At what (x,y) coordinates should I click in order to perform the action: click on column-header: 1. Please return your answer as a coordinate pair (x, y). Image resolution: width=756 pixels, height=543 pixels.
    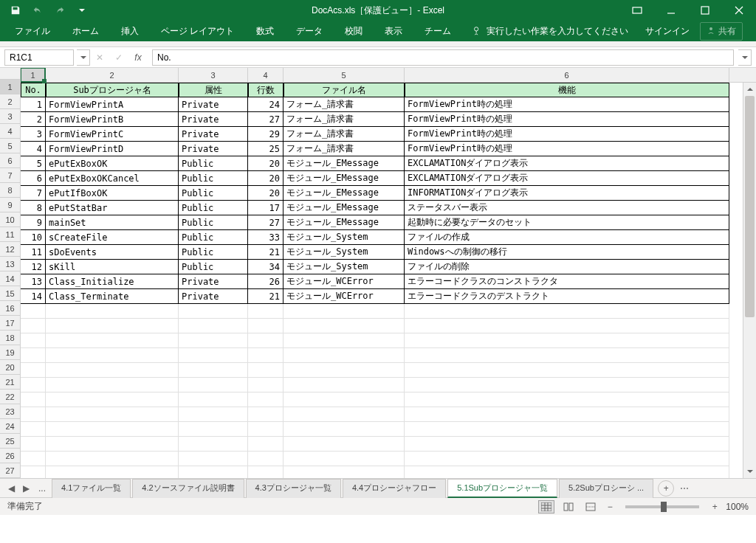
    Looking at the image, I should click on (33, 75).